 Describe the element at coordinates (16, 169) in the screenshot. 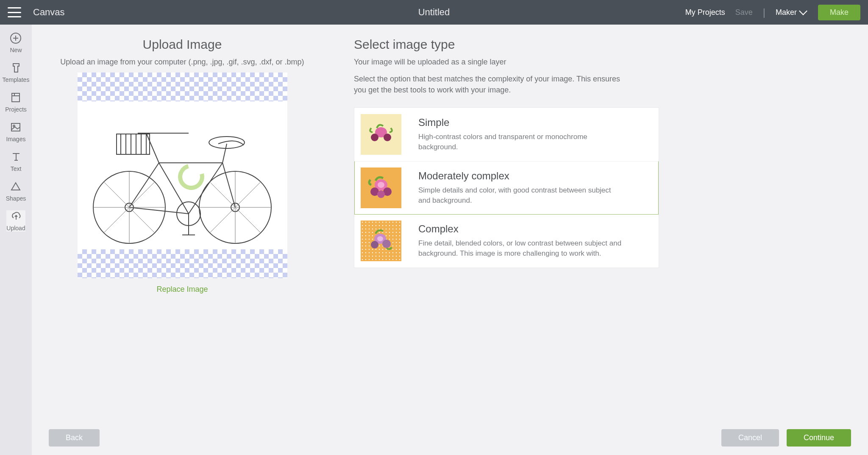

I see `sidebar-item-label: Text` at that location.